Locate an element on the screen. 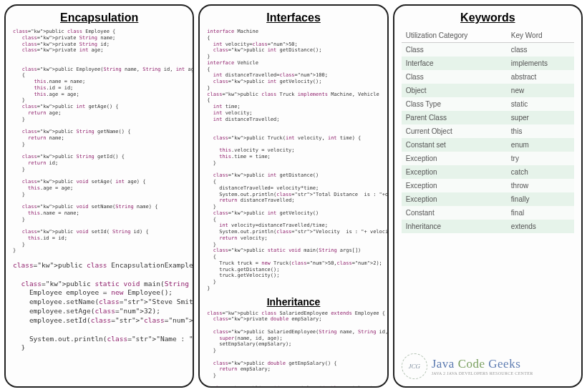 The width and height of the screenshot is (587, 392). logo-text: Java Code Geeks JAVA 2 JAVA DEVELOPERS R… is located at coordinates (482, 366).